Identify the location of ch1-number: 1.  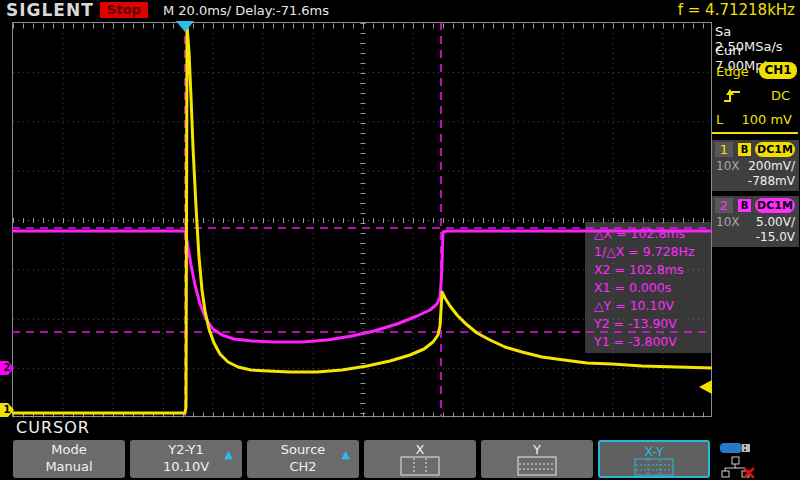
(724, 150).